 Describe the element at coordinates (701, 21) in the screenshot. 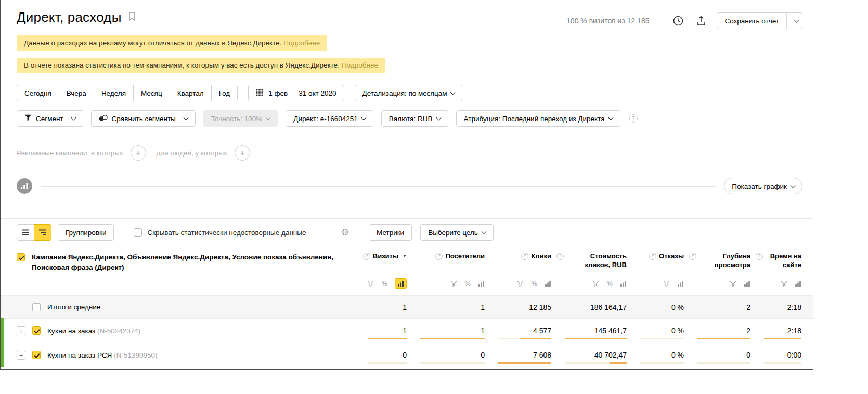

I see `export-share-button` at that location.